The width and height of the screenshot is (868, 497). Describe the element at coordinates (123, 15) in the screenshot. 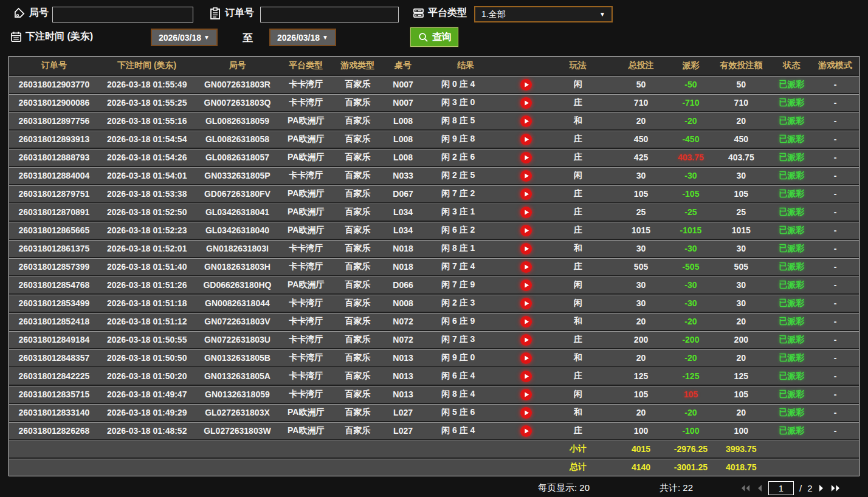

I see `round-number-input` at that location.